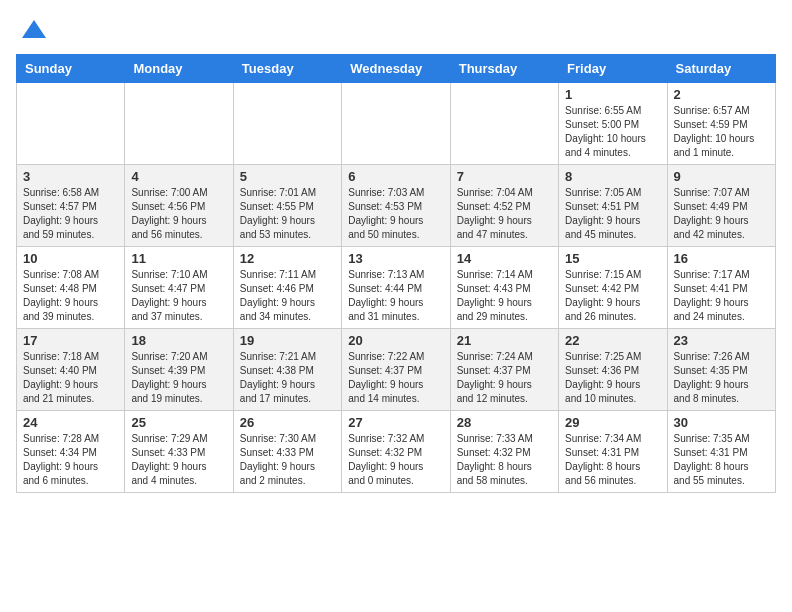  I want to click on calendar-week-row: 1Sunrise: 6:55 AM Sunset: 5:00 PM Daylig…, so click(396, 124).